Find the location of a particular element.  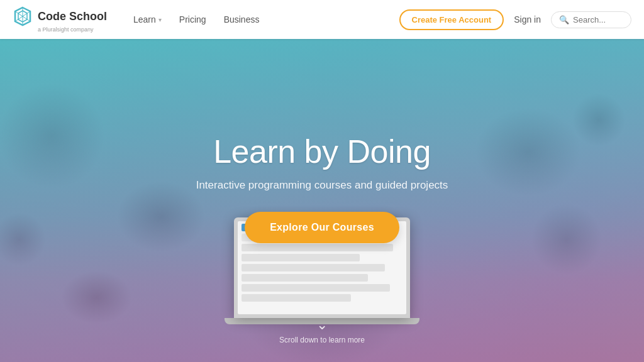

logo-text: Code School is located at coordinates (72, 16).